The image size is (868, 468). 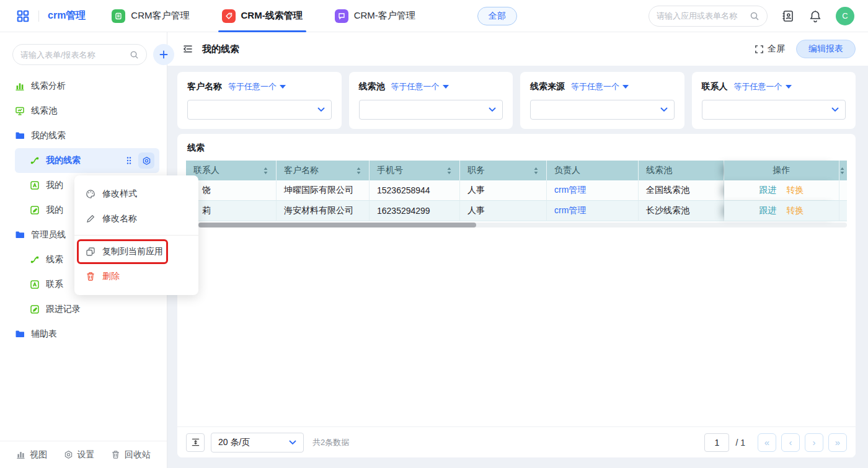 I want to click on views-button: 视图, so click(x=32, y=455).